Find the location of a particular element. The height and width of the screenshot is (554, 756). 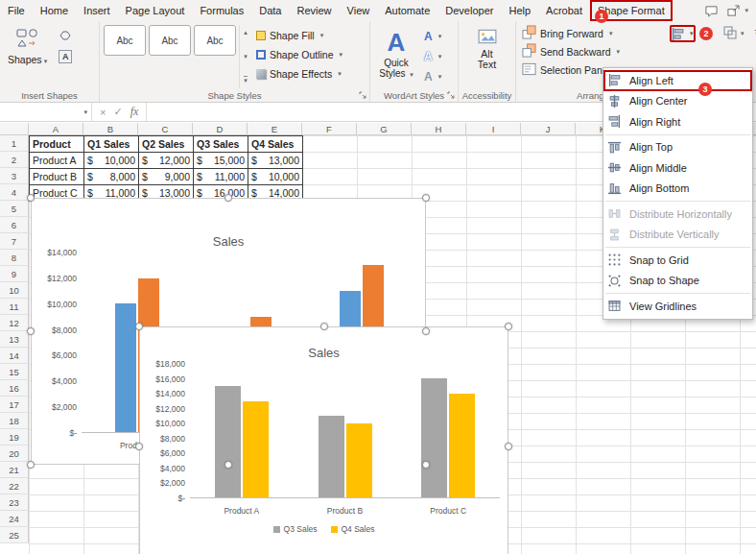

bar-q3-sales-product-a is located at coordinates (228, 442).